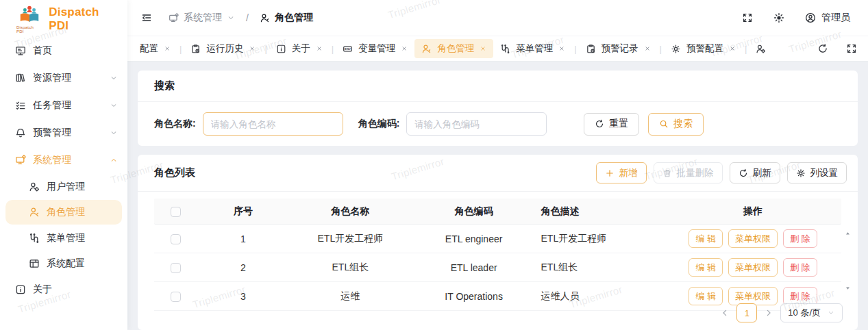 Image resolution: width=868 pixels, height=330 pixels. What do you see at coordinates (497, 173) in the screenshot?
I see `role-list-header: 角色列表 新增 批量删除 刷新` at bounding box center [497, 173].